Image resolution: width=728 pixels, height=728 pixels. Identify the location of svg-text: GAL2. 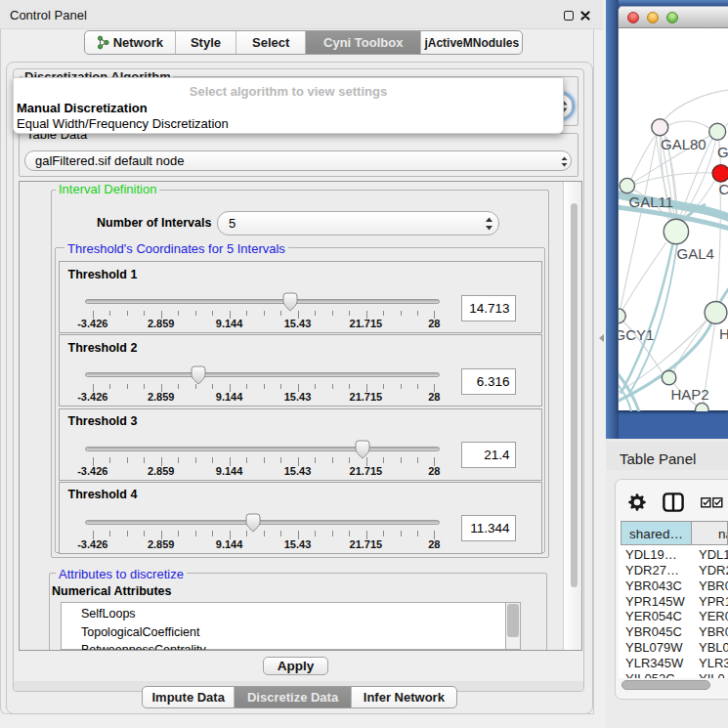
(723, 152).